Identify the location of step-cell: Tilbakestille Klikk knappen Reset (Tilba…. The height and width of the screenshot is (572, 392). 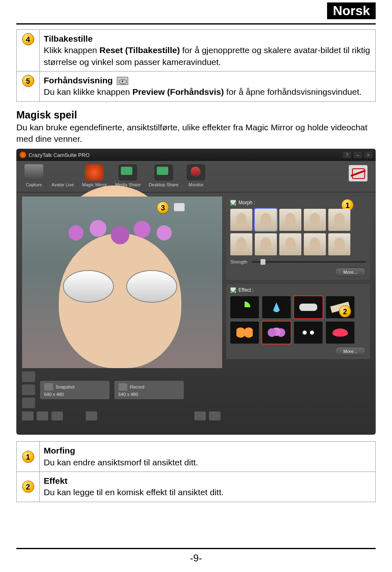
(207, 51).